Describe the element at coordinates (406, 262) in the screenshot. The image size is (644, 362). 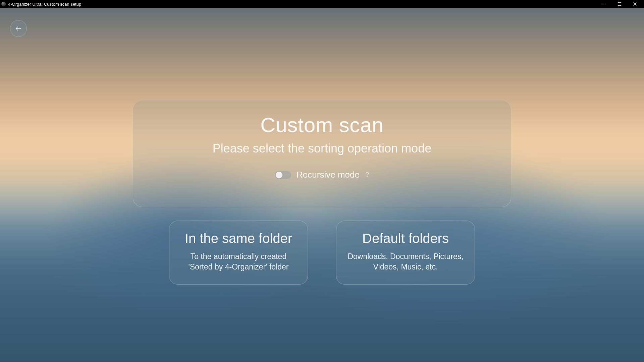
I see `option-default-folders-desc: Downloads, Documents, Pictures, Videos, …` at that location.